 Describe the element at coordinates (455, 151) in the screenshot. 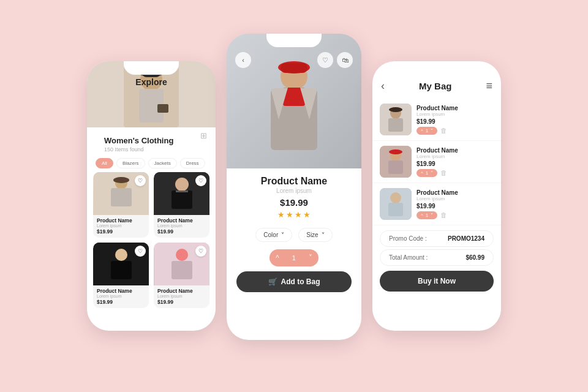

I see `bag-item-name-2: Product Name` at that location.